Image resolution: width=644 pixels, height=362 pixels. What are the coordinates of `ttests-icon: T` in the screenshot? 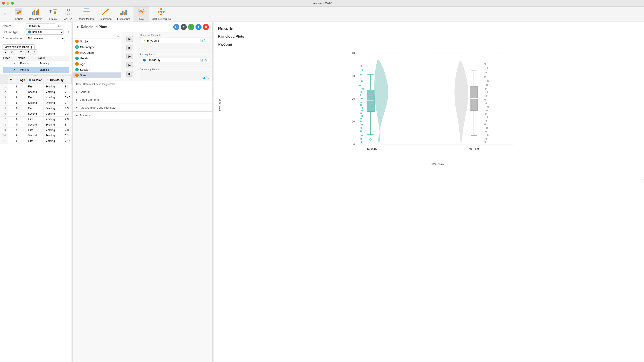 It's located at (53, 13).